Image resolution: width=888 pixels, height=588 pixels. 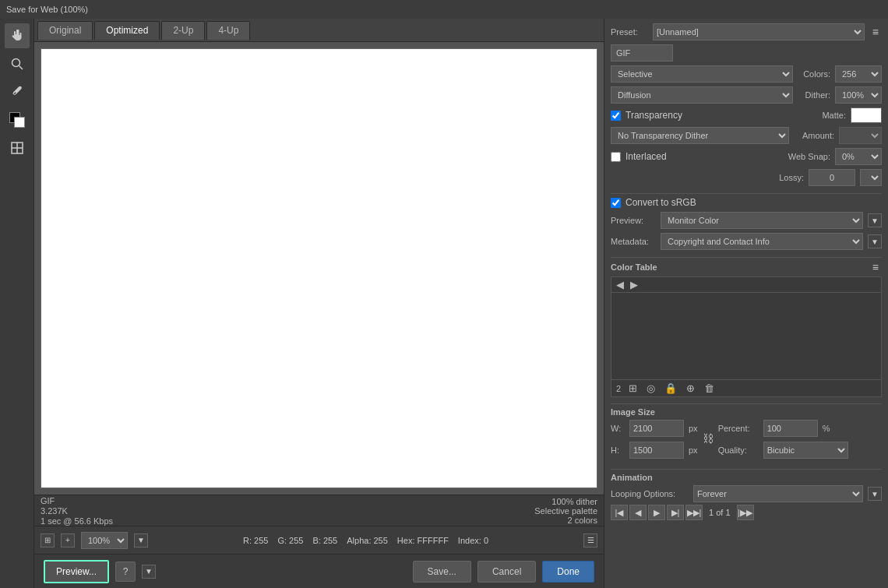 I want to click on preview-select: Monitor Color, so click(x=762, y=220).